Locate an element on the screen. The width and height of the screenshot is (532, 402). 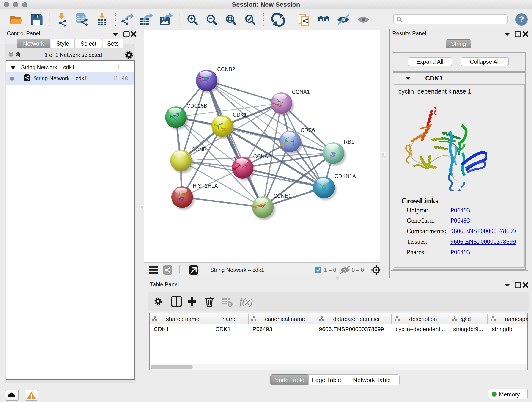
svg-text: HIST1H1A is located at coordinates (205, 186).